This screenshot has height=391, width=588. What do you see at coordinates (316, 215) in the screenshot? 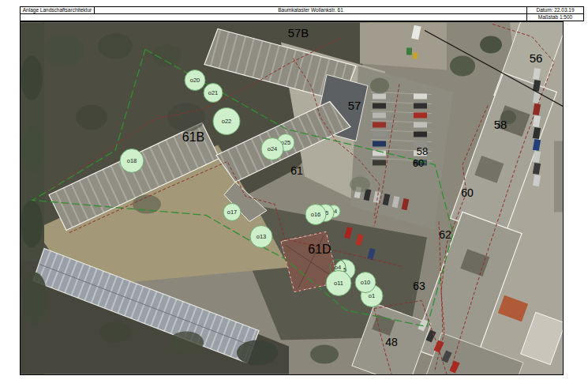
I see `tree-label: o16` at bounding box center [316, 215].